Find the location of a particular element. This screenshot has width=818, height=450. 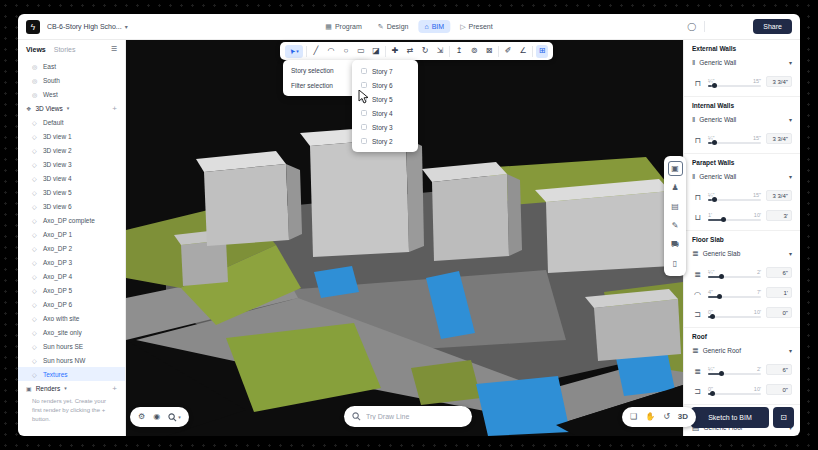

line-tool: ╱ is located at coordinates (316, 52).